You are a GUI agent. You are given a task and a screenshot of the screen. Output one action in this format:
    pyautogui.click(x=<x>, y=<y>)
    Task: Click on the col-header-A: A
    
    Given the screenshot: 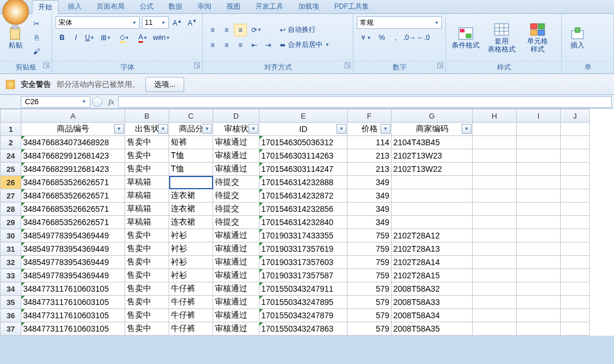 What is the action you would take?
    pyautogui.click(x=73, y=116)
    